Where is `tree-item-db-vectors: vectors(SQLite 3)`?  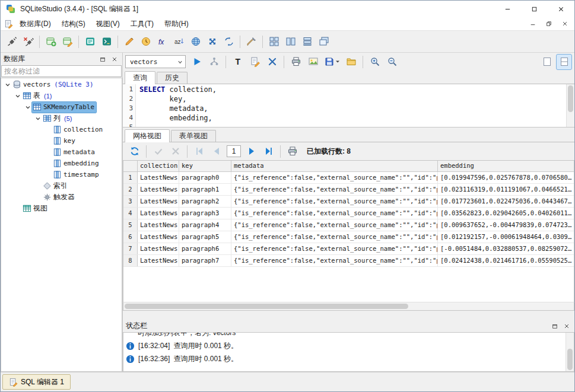 tree-item-db-vectors: vectors(SQLite 3) is located at coordinates (62, 84).